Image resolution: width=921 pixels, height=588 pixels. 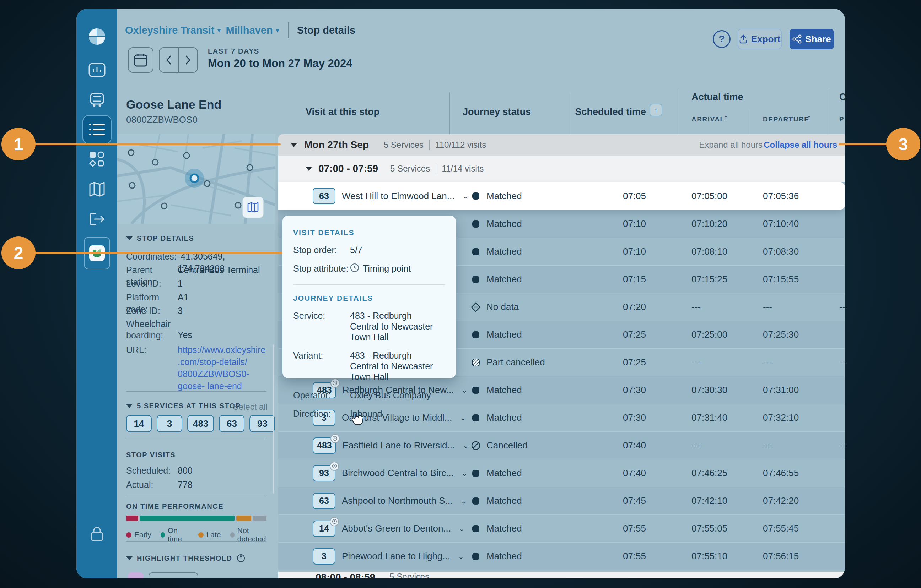 I want to click on service-badge: 93, so click(x=262, y=424).